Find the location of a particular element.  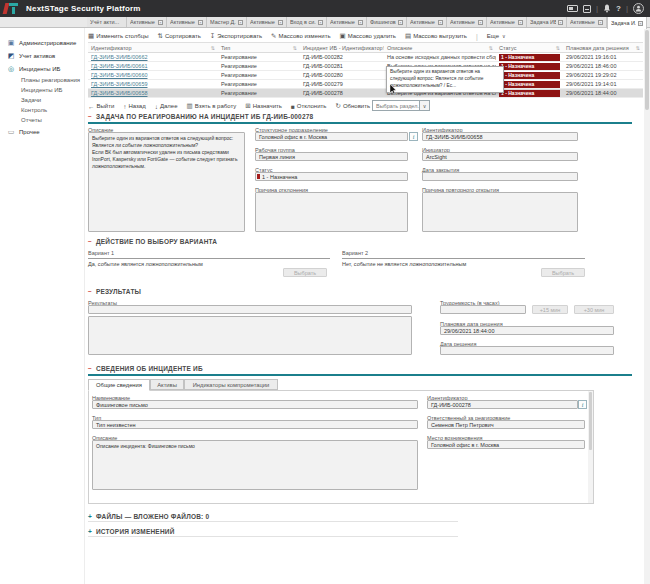

sidebar-item-administration: ▣Администрирование is located at coordinates (42, 42).